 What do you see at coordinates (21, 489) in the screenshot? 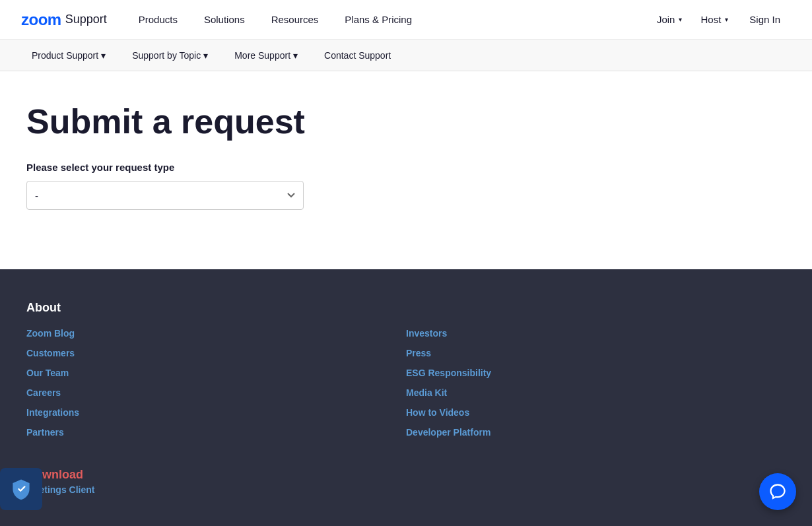
I see `security-badge` at bounding box center [21, 489].